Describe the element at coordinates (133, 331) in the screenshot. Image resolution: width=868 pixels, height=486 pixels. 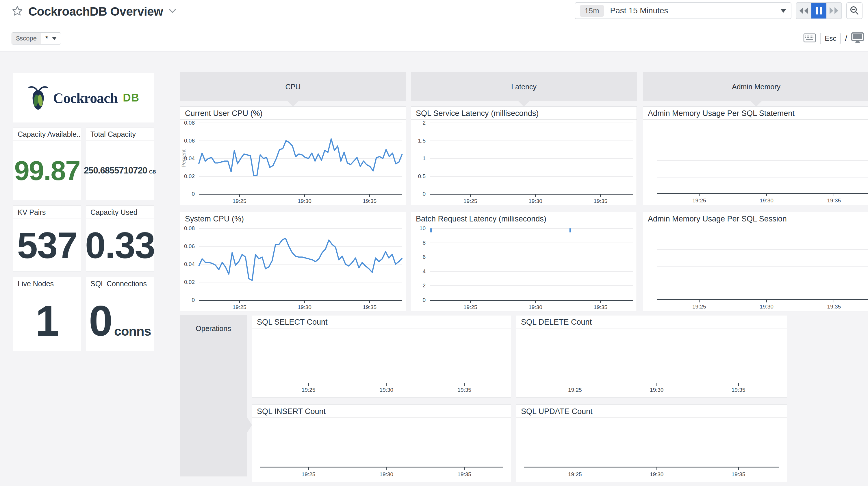
I see `stat-unit: conns` at that location.